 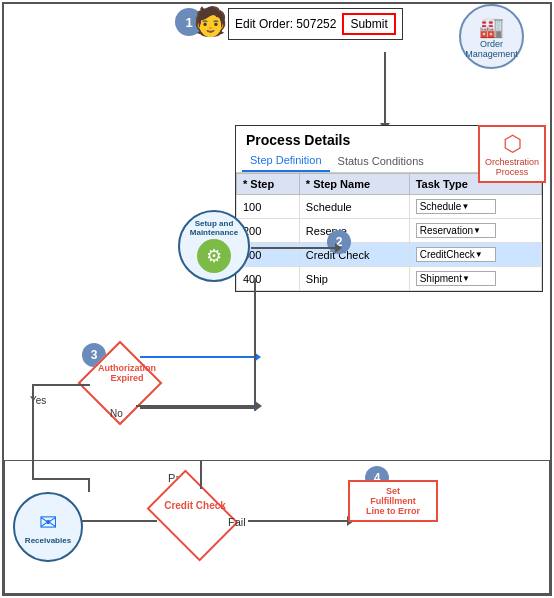 What do you see at coordinates (48, 540) in the screenshot?
I see `receivables-label: Receivables` at bounding box center [48, 540].